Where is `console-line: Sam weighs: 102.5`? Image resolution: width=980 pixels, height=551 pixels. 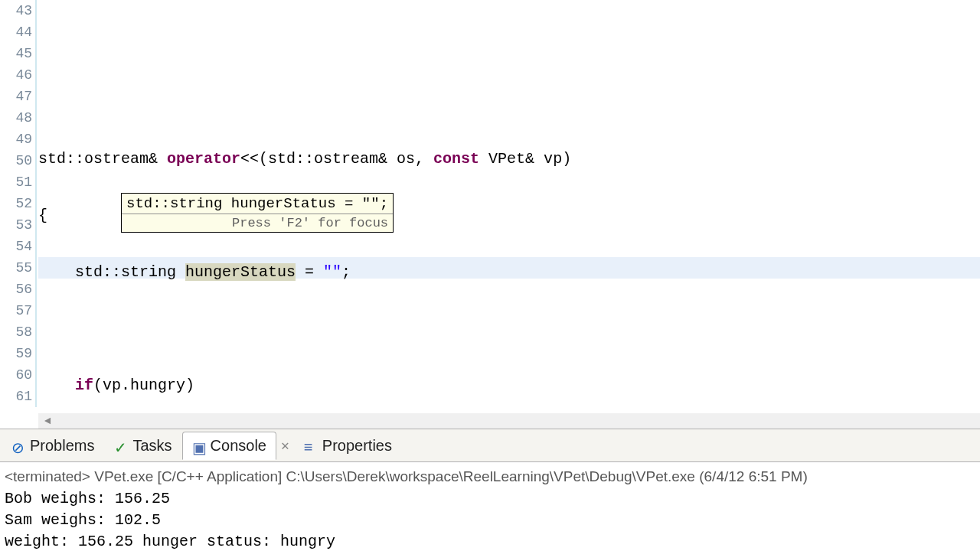 console-line: Sam weighs: 102.5 is located at coordinates (491, 520).